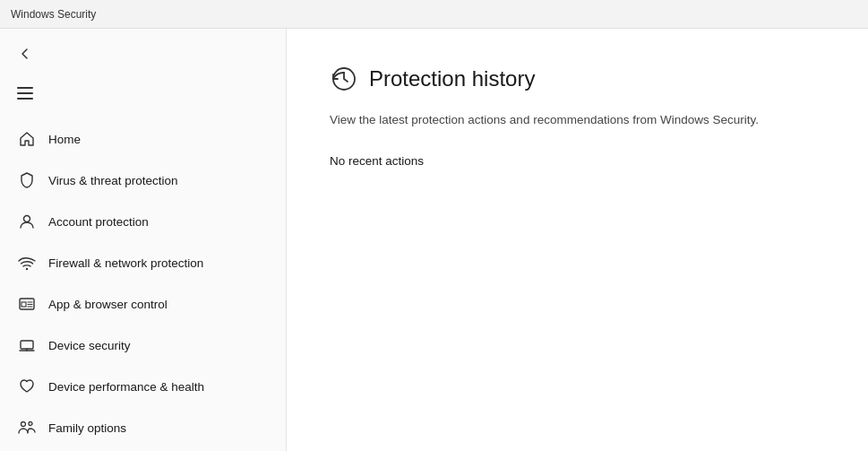 Image resolution: width=868 pixels, height=451 pixels. What do you see at coordinates (577, 161) in the screenshot?
I see `no-actions-text: No recent actions` at bounding box center [577, 161].